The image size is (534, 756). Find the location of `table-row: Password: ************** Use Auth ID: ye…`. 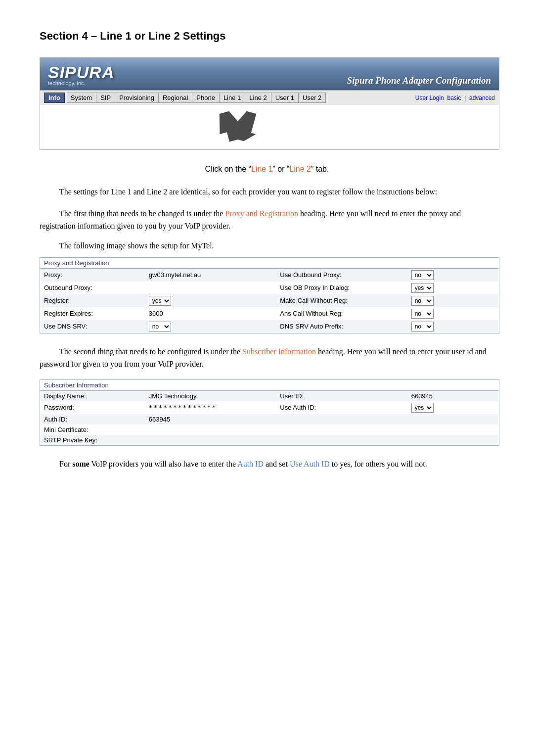

table-row: Password: ************** Use Auth ID: ye… is located at coordinates (270, 408).